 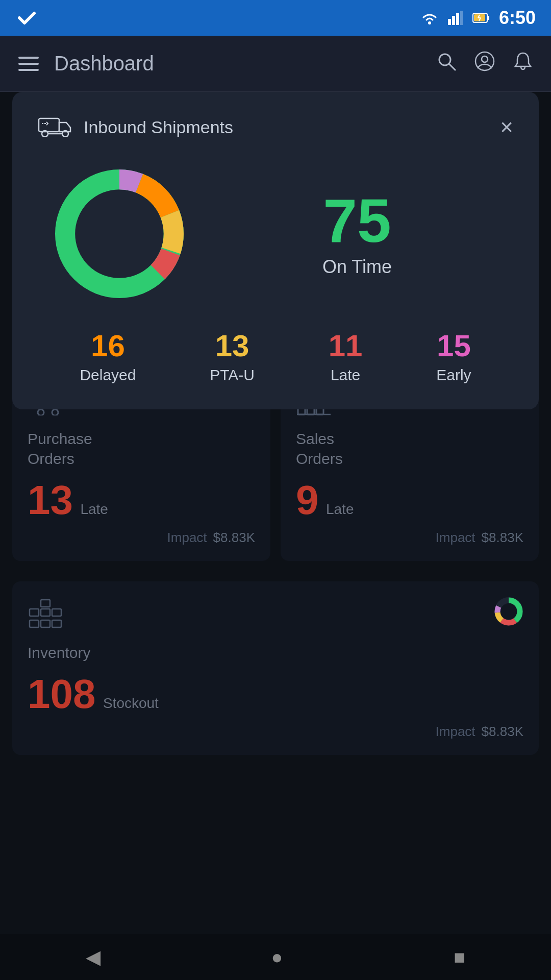 What do you see at coordinates (503, 732) in the screenshot?
I see `inventory-impact-value: $8.83K` at bounding box center [503, 732].